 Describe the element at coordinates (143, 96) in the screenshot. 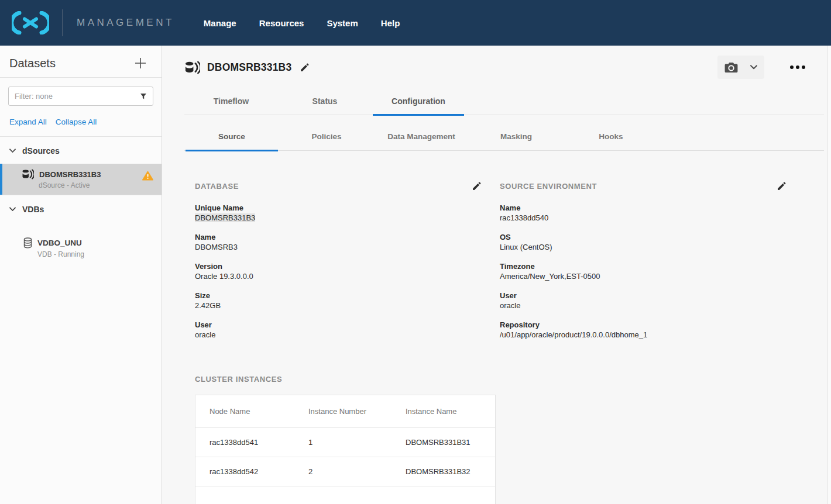

I see `filter-funnel-icon` at that location.